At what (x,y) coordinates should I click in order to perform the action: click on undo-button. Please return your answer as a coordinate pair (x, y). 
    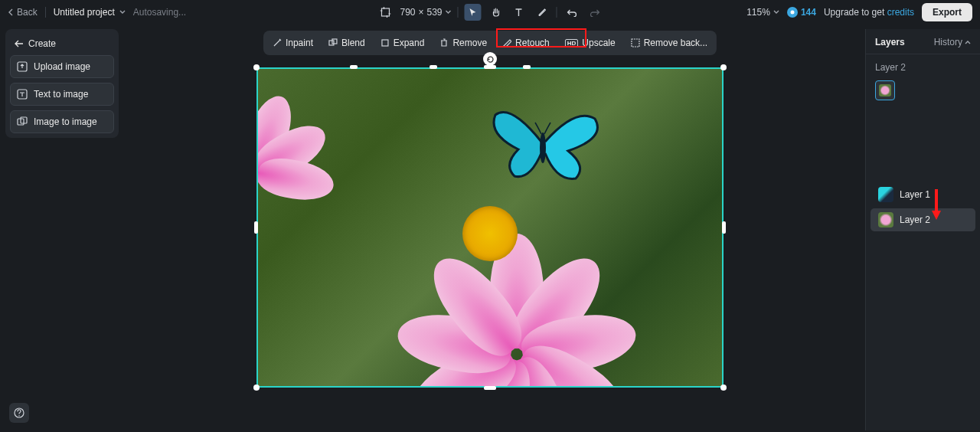
    Looking at the image, I should click on (572, 12).